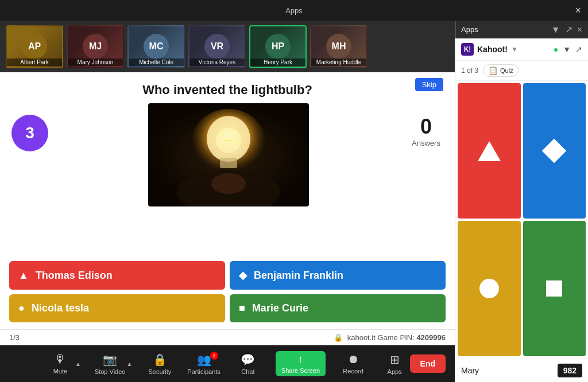 Image resolution: width=588 pixels, height=382 pixels. What do you see at coordinates (521, 371) in the screenshot?
I see `leaderboard-row: Mary 982` at bounding box center [521, 371].